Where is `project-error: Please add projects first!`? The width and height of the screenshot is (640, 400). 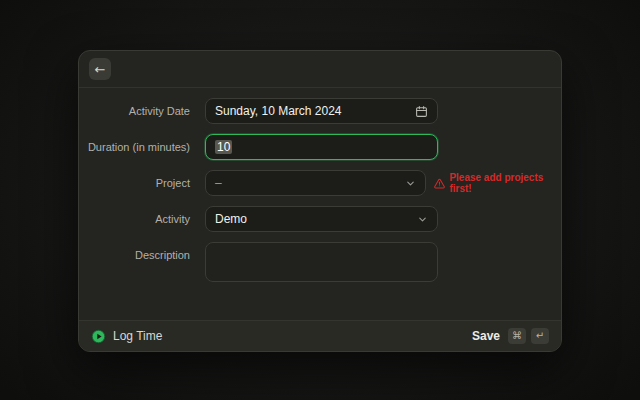 project-error: Please add projects first! is located at coordinates (498, 183).